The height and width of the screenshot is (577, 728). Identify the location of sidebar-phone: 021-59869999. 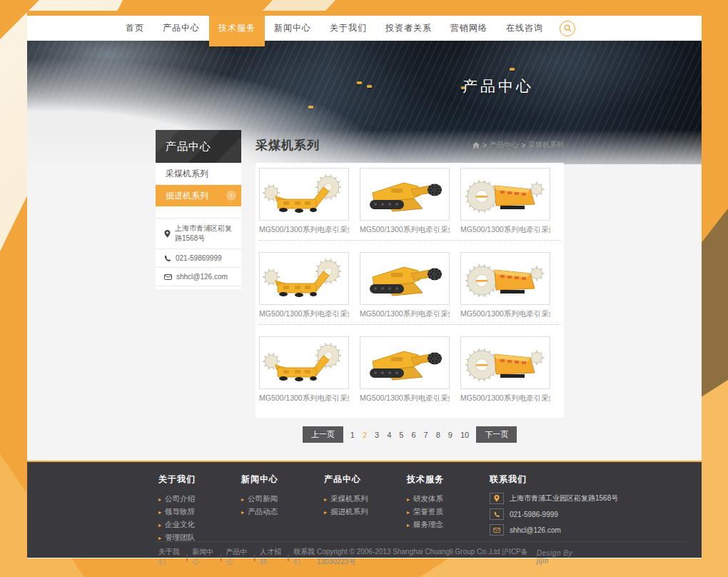
(198, 259).